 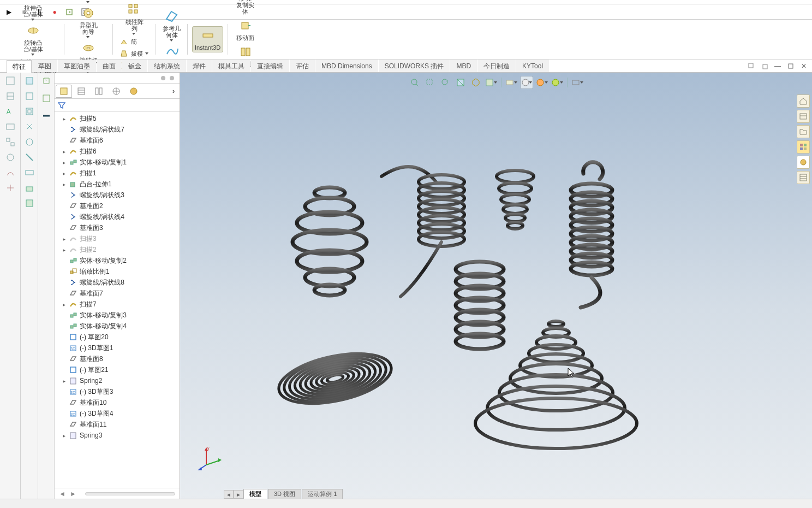 What do you see at coordinates (33, 39) in the screenshot?
I see `revolve-boss-button: 旋转凸 台/基体` at bounding box center [33, 39].